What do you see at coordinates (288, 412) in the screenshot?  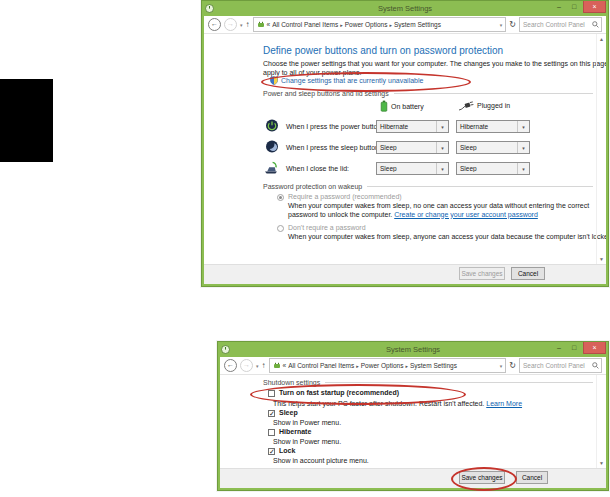 I see `sleep-label: Sleep` at bounding box center [288, 412].